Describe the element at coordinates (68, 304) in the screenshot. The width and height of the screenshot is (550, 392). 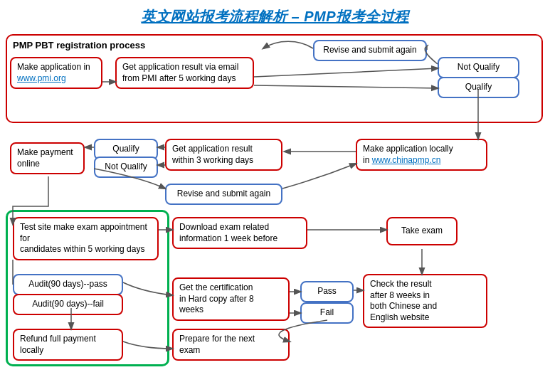
I see `audit-fail-box: Audit(90 days)--fail` at that location.